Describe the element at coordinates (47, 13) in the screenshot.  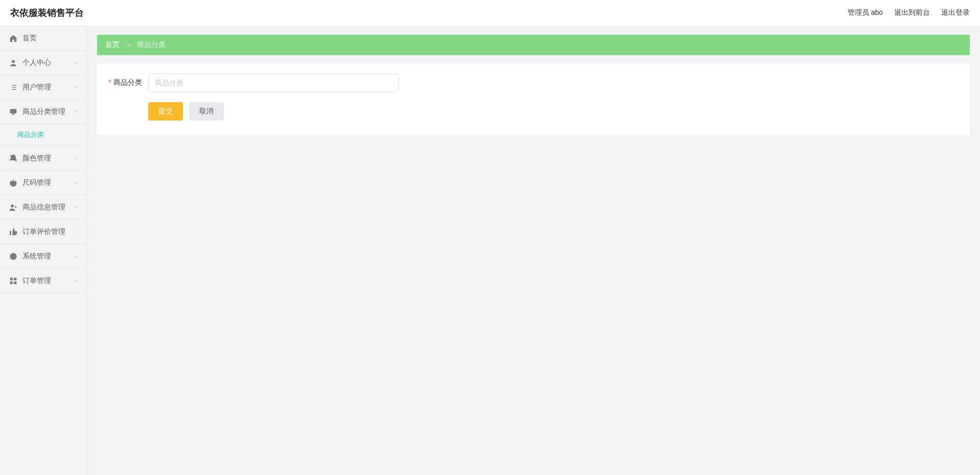
I see `brand-title: 衣依服装销售平台` at that location.